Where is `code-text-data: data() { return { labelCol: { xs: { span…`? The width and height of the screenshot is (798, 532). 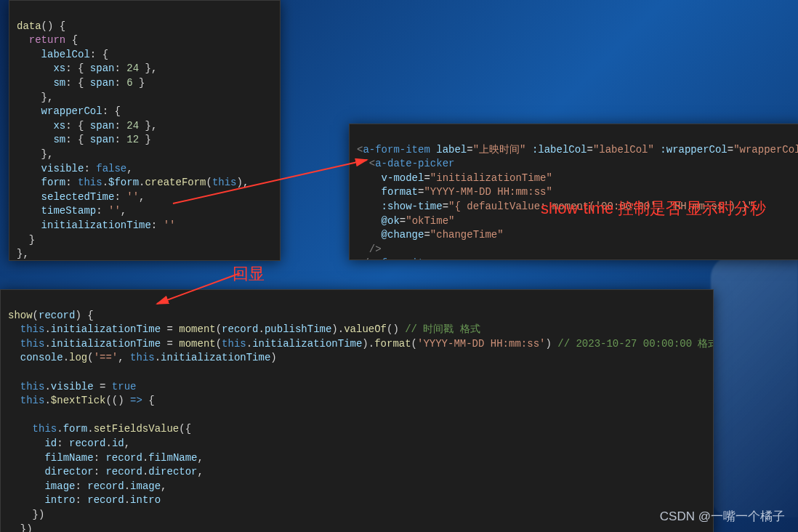 code-text-data: data() { return { labelCol: { xs: { span… is located at coordinates (132, 140).